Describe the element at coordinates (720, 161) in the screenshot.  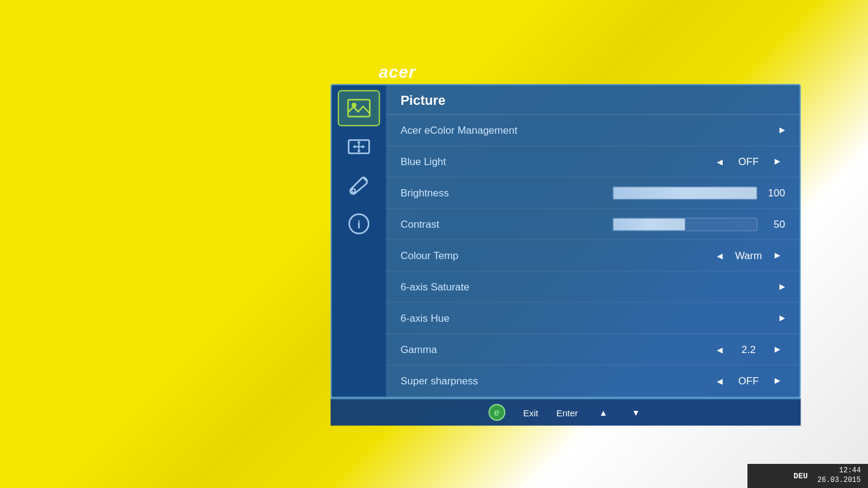
I see `bluelight-left-arrow: ◀` at that location.